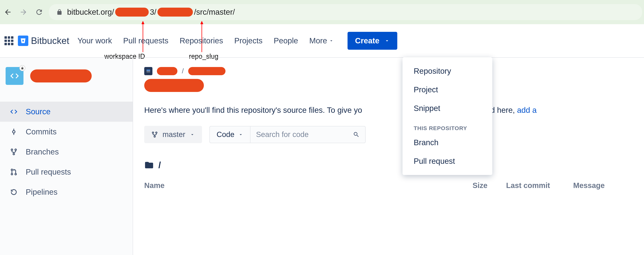 Image resolution: width=644 pixels, height=255 pixels. I want to click on create-label: Create, so click(367, 41).